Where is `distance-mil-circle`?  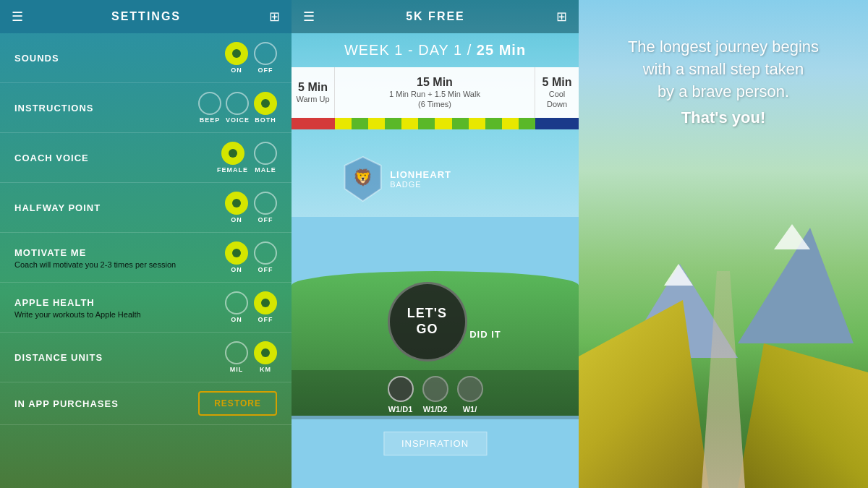 distance-mil-circle is located at coordinates (237, 353).